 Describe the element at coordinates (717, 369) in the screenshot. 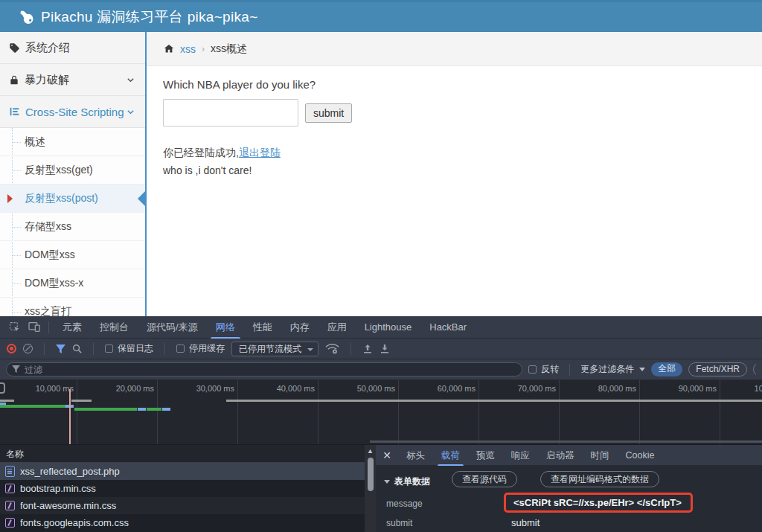

I see `filter-pill-fetch-xhr: Fetch/XHR` at that location.